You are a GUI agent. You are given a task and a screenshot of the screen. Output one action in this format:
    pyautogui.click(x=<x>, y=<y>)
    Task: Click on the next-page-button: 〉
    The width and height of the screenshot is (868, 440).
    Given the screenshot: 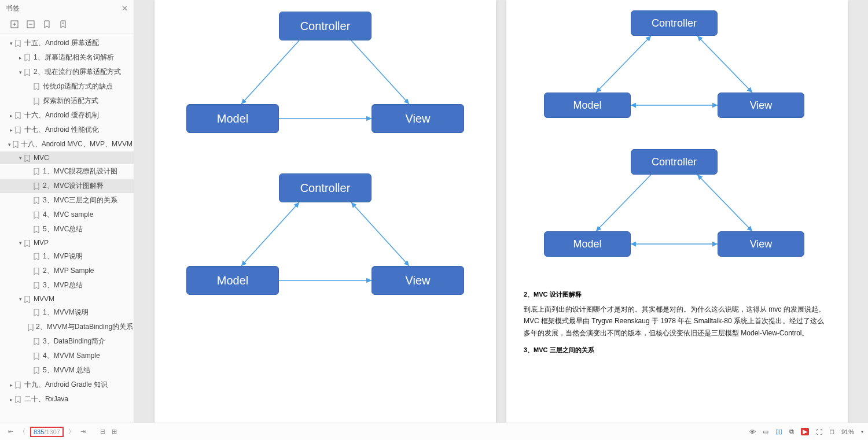 What is the action you would take?
    pyautogui.click(x=72, y=431)
    